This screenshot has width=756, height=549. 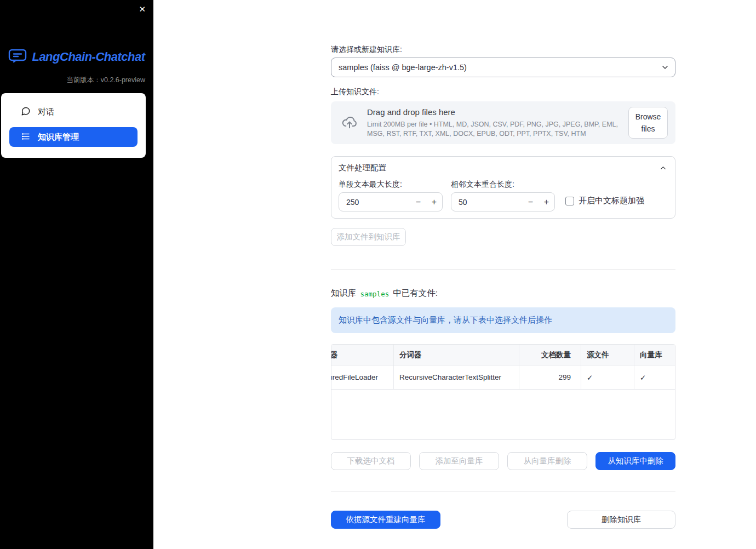 I want to click on files-table: 文档加载器 分词器 文档数量 源文件 向量库 UnstructuredFileL…, so click(x=503, y=392).